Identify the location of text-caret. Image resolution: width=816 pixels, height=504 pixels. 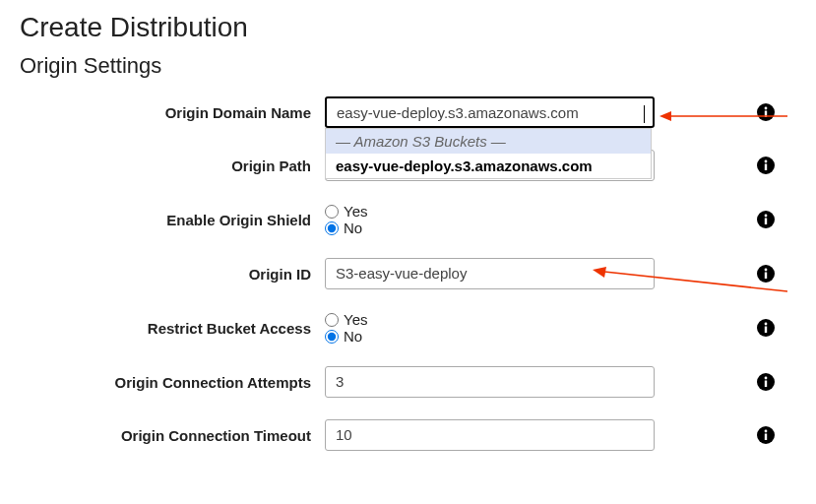
(644, 114).